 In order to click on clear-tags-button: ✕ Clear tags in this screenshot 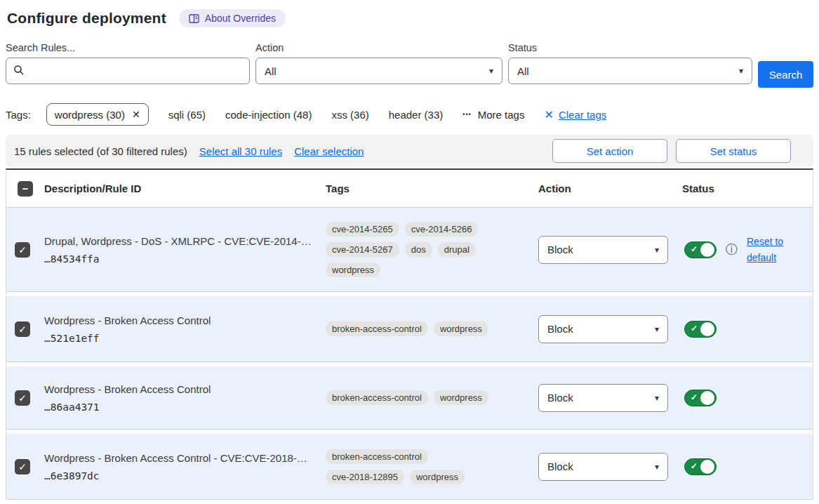, I will do `click(575, 115)`.